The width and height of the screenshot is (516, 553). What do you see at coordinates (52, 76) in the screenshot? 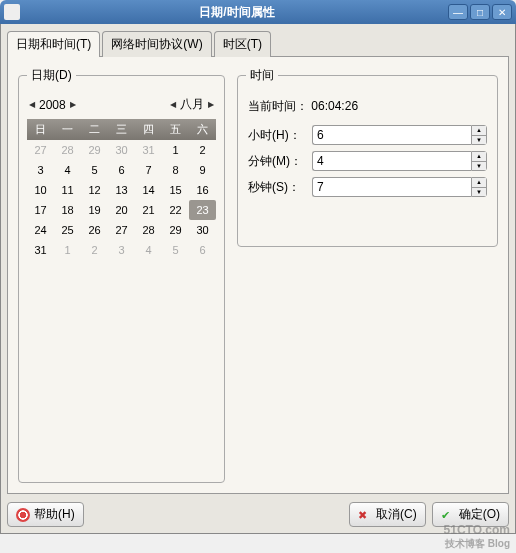
I see `date-legend: 日期(D)` at bounding box center [52, 76].